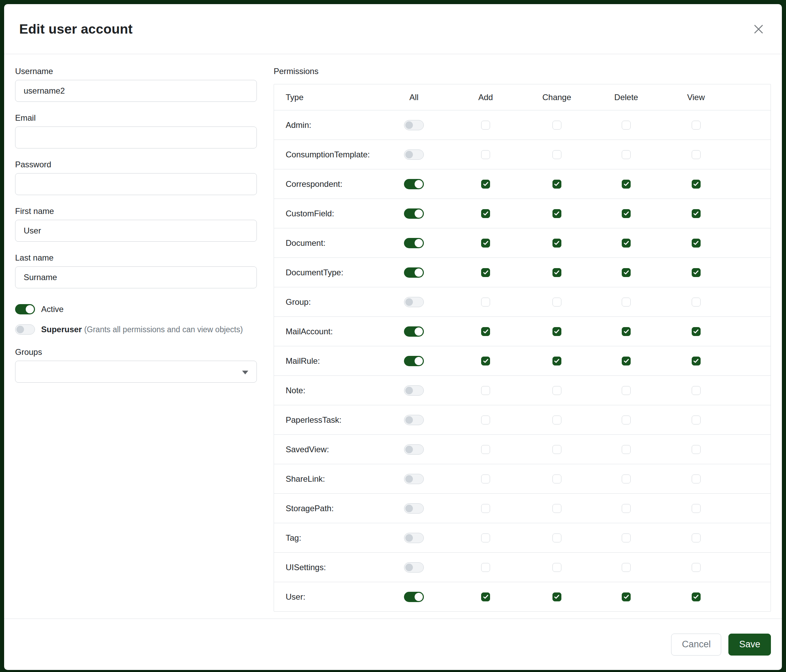 The width and height of the screenshot is (786, 672). I want to click on password-input, so click(136, 184).